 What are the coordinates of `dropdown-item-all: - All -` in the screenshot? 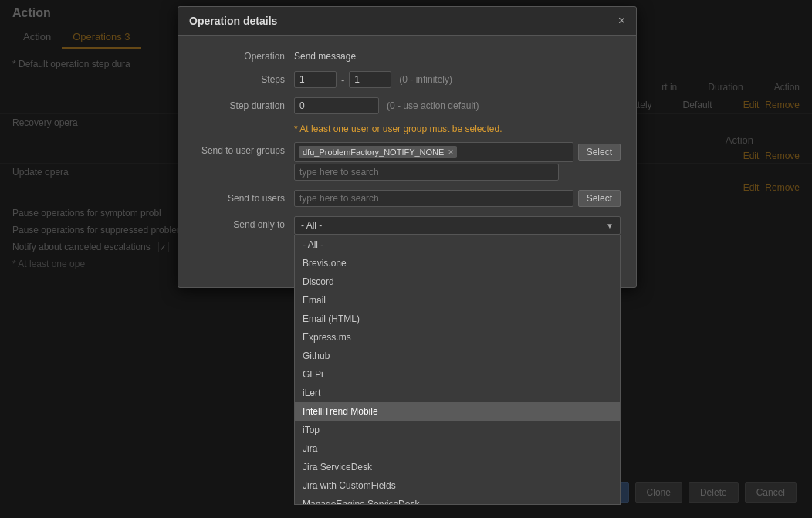 It's located at (457, 245).